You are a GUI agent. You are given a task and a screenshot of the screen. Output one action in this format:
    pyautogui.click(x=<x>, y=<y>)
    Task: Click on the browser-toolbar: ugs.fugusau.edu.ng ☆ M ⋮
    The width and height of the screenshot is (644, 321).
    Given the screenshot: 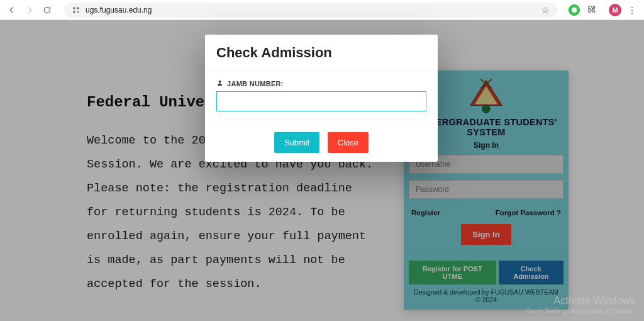 What is the action you would take?
    pyautogui.click(x=322, y=10)
    